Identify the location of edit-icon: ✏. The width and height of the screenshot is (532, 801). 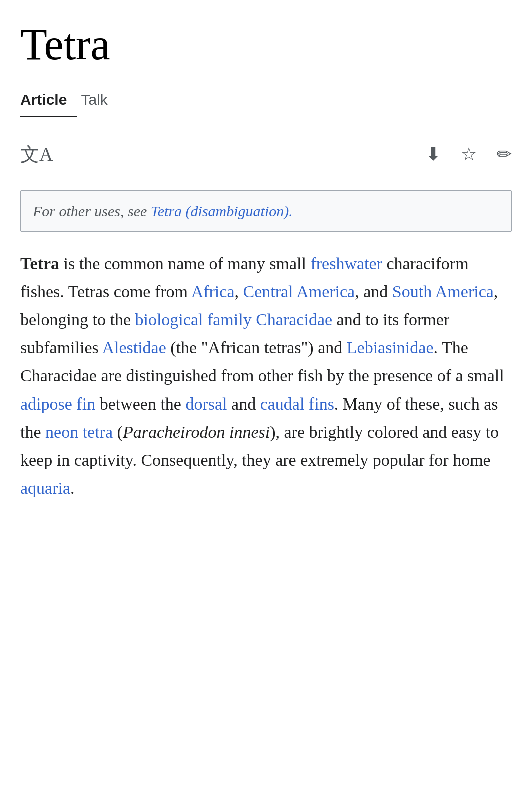
(504, 154).